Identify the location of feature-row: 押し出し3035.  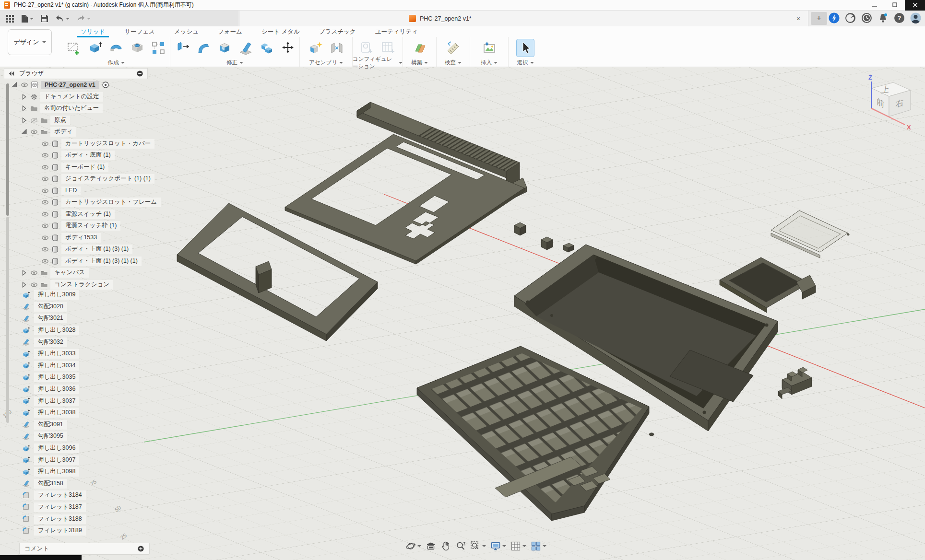
(54, 378).